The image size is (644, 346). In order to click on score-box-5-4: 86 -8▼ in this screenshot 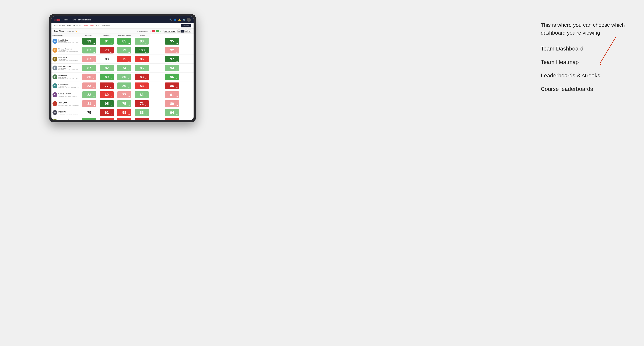, I will do `click(172, 86)`.